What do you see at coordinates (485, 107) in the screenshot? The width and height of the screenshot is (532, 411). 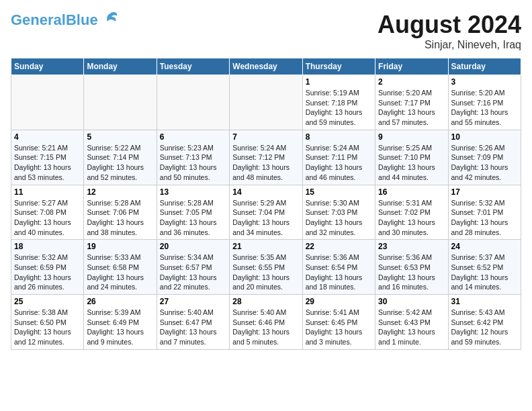 I see `day-info: Sunrise: 5:20 AMSunset: 7:16 PMDaylight:…` at bounding box center [485, 107].